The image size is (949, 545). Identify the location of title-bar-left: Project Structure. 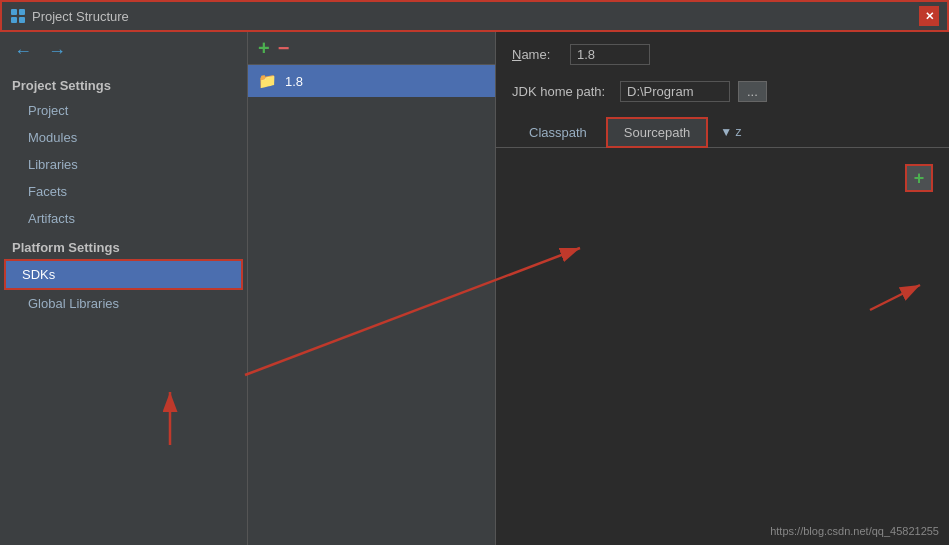
(70, 16).